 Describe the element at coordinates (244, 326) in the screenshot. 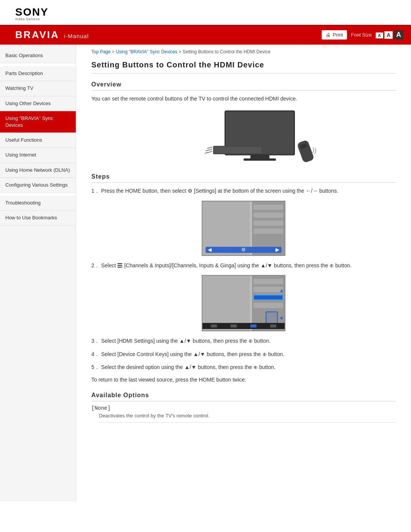

I see `step2-bottom-bar` at that location.